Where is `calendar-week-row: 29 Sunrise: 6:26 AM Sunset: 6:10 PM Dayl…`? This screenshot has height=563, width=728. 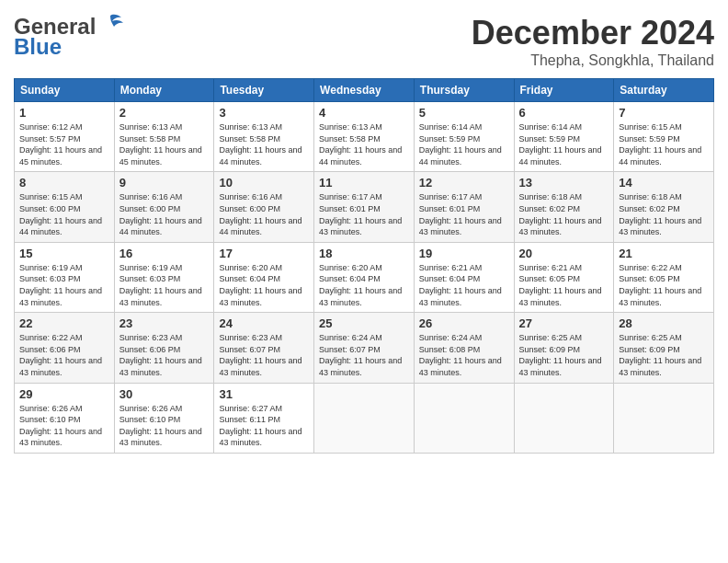 calendar-week-row: 29 Sunrise: 6:26 AM Sunset: 6:10 PM Dayl… is located at coordinates (364, 418).